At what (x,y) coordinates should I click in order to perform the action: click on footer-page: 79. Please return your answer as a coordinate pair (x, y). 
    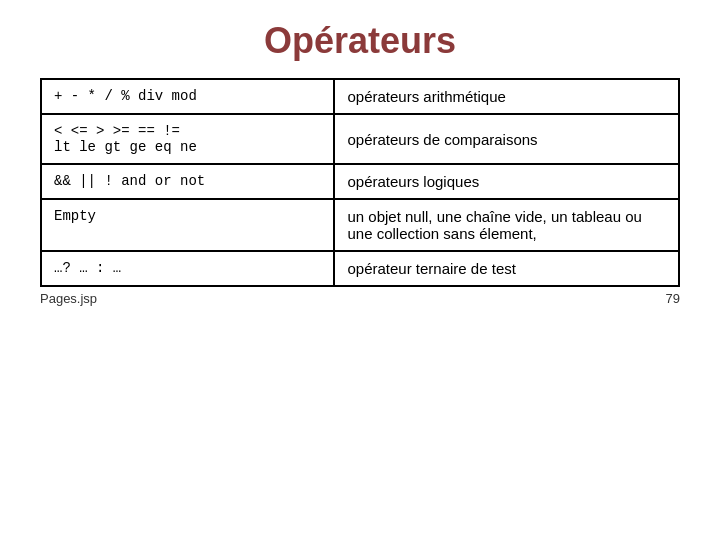
    Looking at the image, I should click on (673, 298).